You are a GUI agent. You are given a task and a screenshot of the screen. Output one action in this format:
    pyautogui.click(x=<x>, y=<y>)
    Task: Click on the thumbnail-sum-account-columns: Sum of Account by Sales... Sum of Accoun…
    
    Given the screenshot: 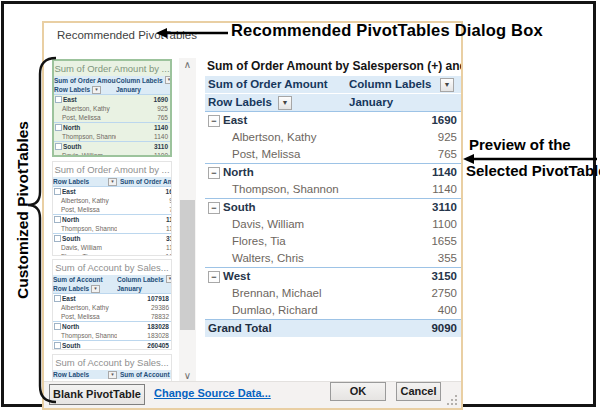 What is the action you would take?
    pyautogui.click(x=112, y=304)
    